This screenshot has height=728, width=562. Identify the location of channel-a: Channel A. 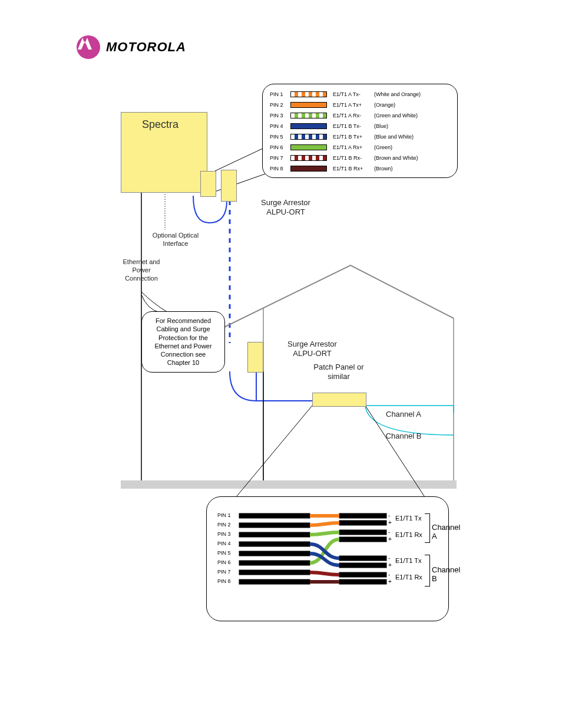
(446, 532).